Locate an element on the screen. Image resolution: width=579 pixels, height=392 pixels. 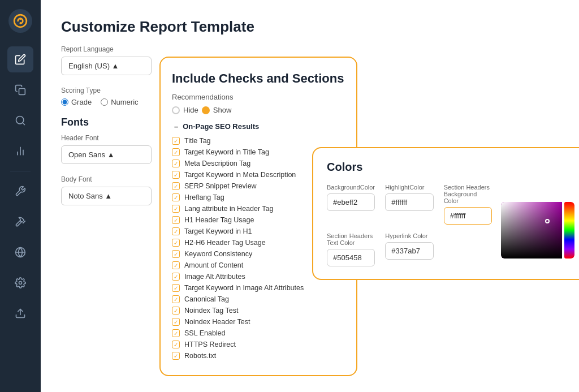
scoring-type-label: Scoring Type is located at coordinates (118, 91).